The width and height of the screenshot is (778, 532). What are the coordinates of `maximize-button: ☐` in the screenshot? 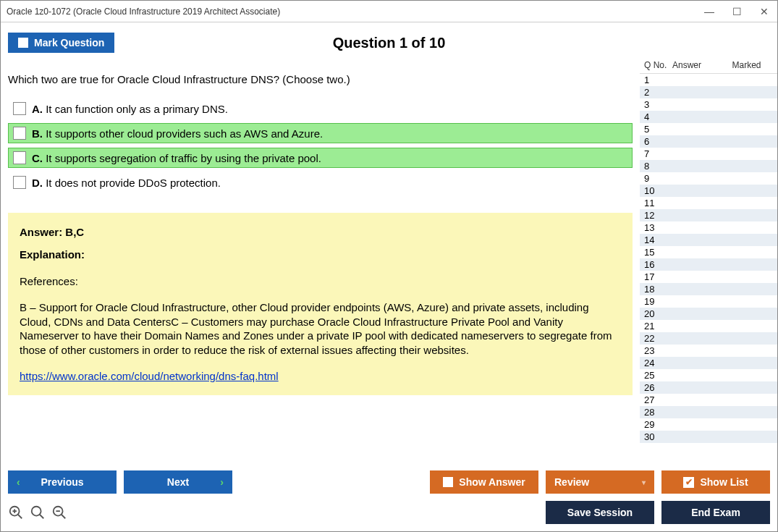 It's located at (737, 12).